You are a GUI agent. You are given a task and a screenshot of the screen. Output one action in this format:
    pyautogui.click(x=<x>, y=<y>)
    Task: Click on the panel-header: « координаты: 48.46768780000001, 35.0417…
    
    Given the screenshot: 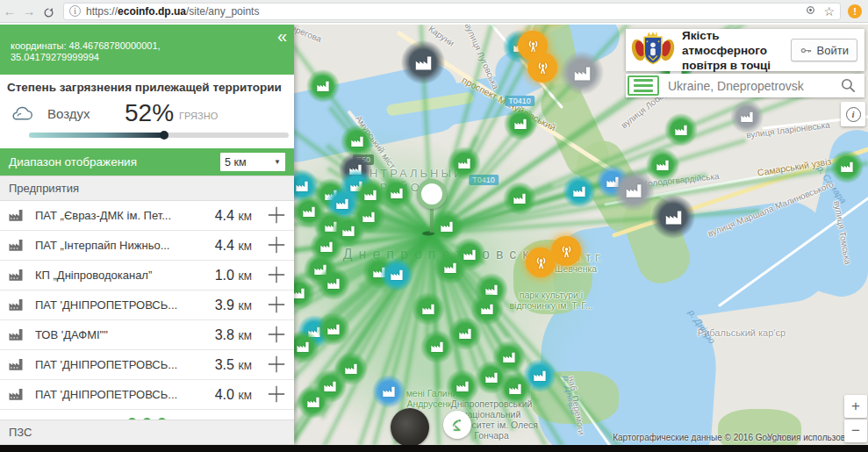 What is the action you would take?
    pyautogui.click(x=147, y=49)
    